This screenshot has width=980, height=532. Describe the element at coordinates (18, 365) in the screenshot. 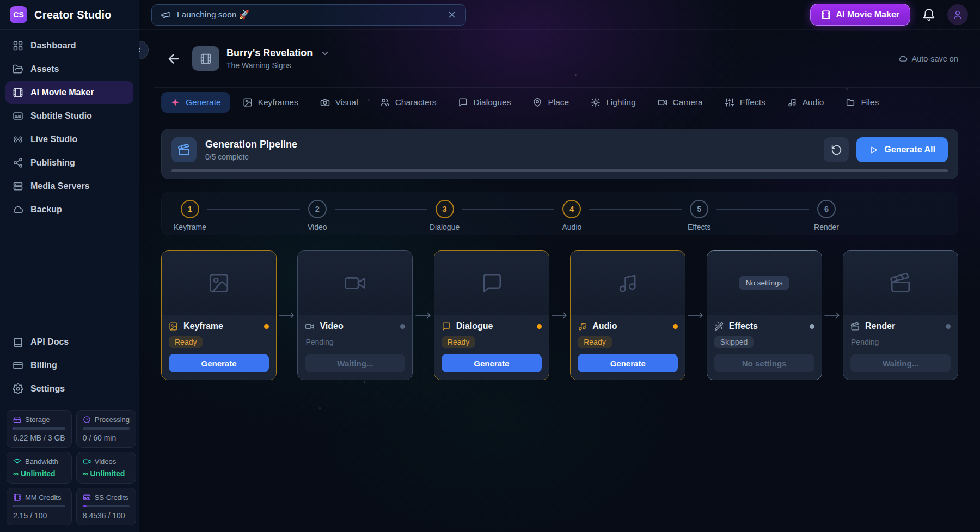

I see `credit-card-icon` at that location.